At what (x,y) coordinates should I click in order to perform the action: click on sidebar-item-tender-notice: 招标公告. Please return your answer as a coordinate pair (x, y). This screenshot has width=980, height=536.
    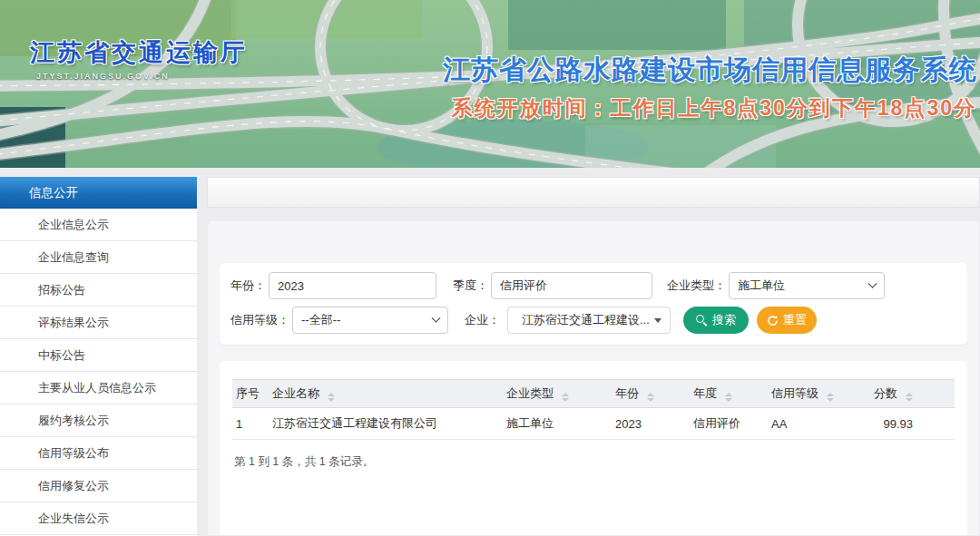
    Looking at the image, I should click on (98, 290).